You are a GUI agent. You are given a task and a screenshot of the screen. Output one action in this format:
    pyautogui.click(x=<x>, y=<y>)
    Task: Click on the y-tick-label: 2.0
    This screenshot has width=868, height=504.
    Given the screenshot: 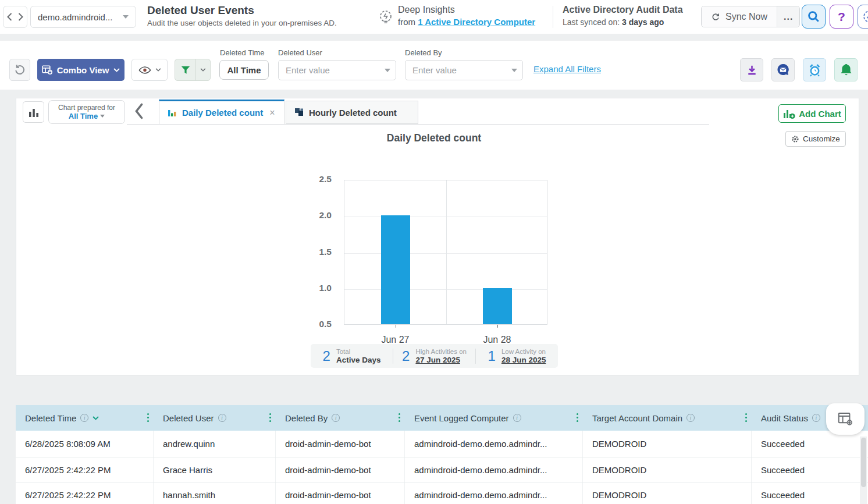 What is the action you would take?
    pyautogui.click(x=325, y=215)
    